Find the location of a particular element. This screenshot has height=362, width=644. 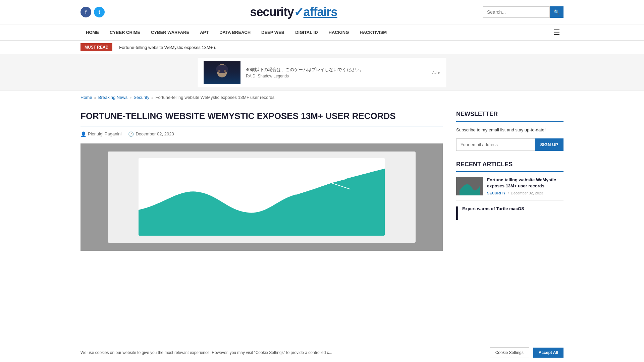

article-info-2: Expert warns of Turtle macOS is located at coordinates (493, 213).